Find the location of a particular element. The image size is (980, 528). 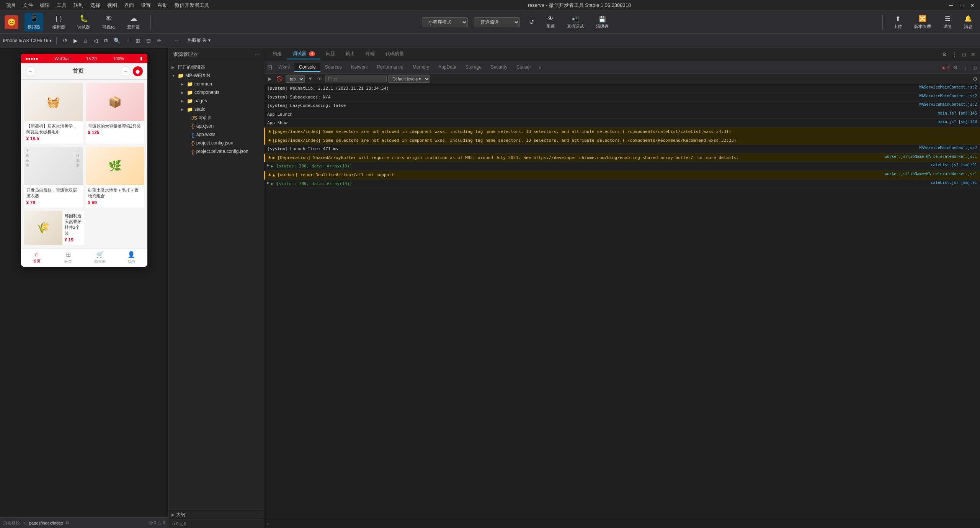

phone-record-button: ⬤ is located at coordinates (138, 71).